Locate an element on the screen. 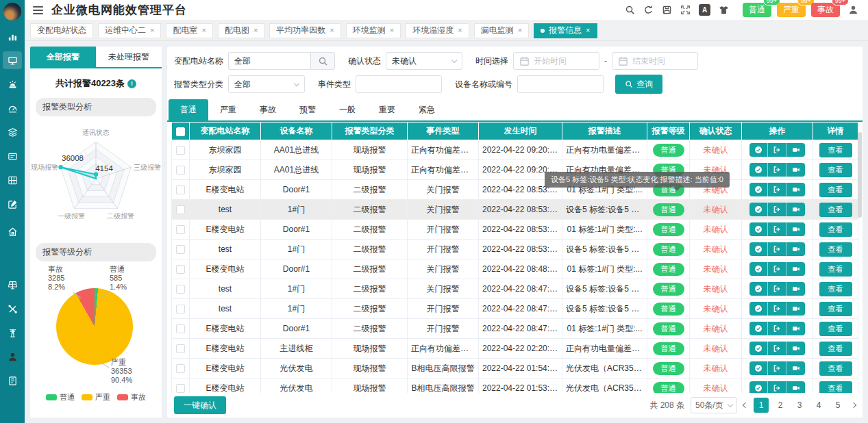  search-icon is located at coordinates (630, 10).